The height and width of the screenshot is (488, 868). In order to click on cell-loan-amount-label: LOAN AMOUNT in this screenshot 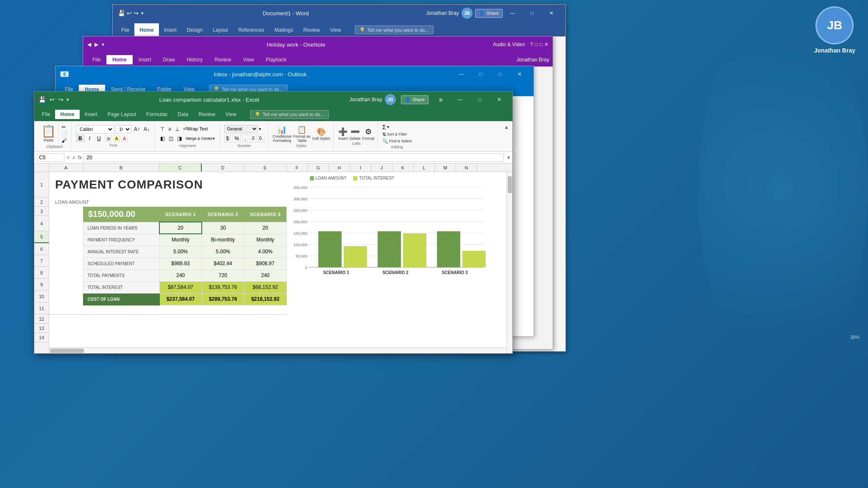, I will do `click(168, 202)`.